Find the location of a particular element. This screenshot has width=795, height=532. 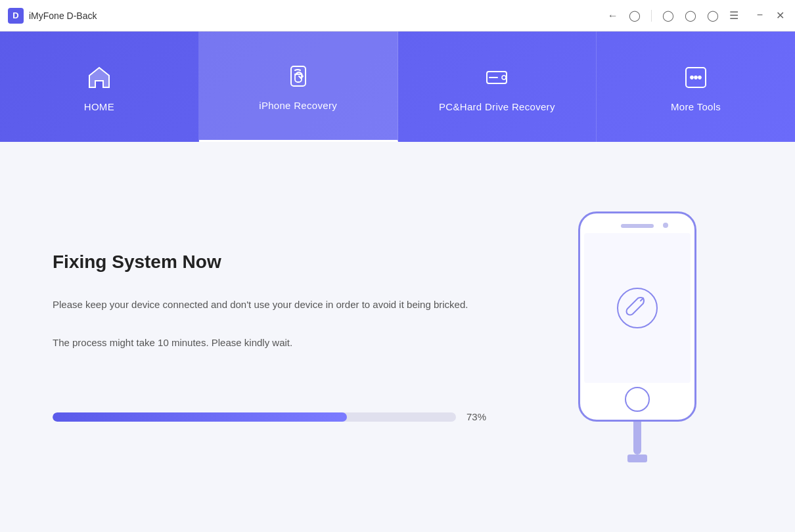

nav-item-home: HOME is located at coordinates (100, 87).